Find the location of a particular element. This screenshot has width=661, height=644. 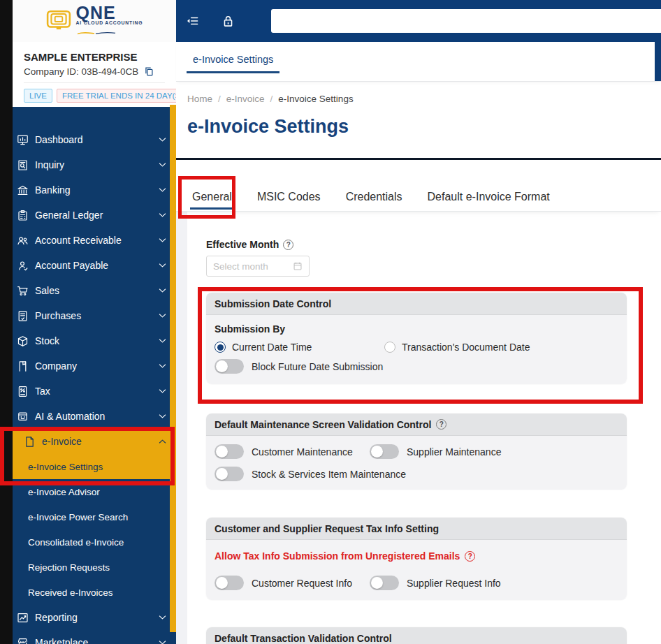

toggle-supplier-request-info is located at coordinates (384, 583).